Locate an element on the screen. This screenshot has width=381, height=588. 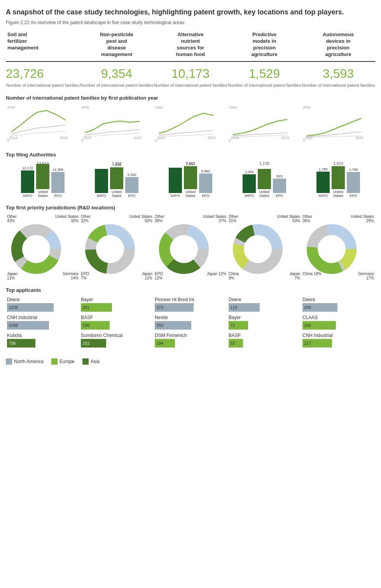
subtitle: Figure 2.22 An overview of the patent la… is located at coordinates (190, 23).